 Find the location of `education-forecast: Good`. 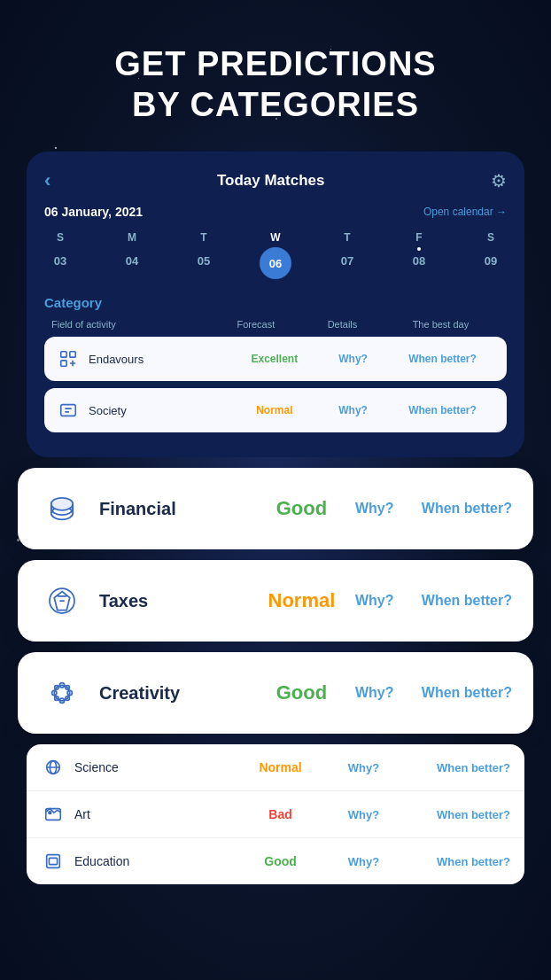

education-forecast: Good is located at coordinates (280, 861).